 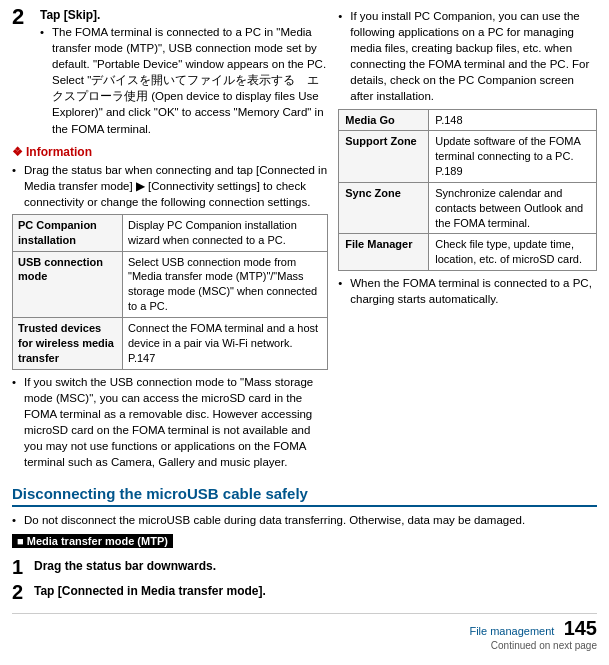 I want to click on right-table-body: Media Go P.148 Support Zone Update softw…, so click(x=468, y=190).